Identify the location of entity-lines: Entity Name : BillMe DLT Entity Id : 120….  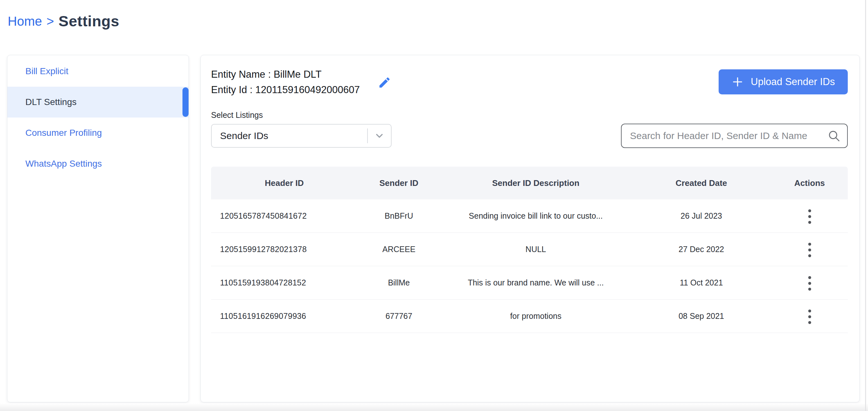
(285, 82).